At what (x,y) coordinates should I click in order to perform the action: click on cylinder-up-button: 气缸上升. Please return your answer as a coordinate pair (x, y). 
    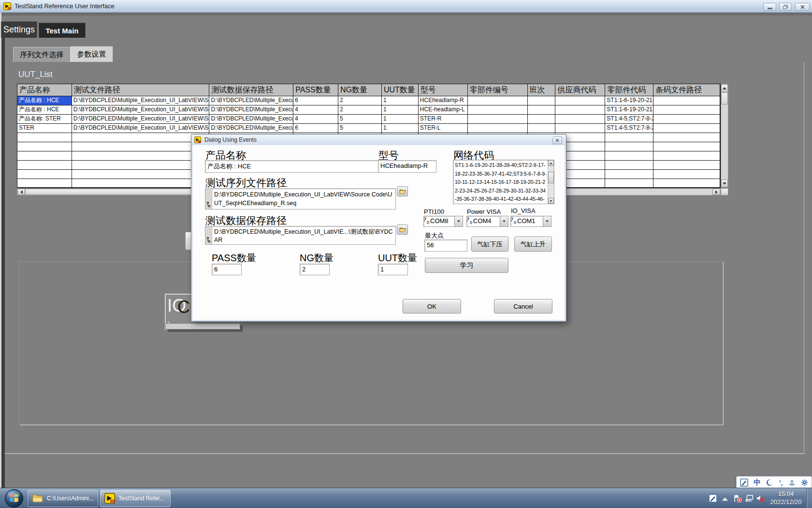
    Looking at the image, I should click on (533, 244).